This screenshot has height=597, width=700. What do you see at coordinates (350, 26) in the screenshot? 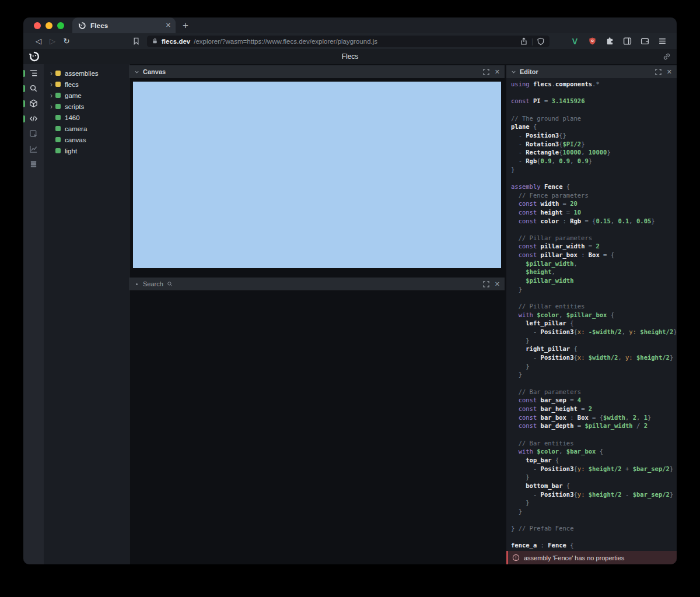
I see `tab-strip: Flecs ✕ +` at bounding box center [350, 26].